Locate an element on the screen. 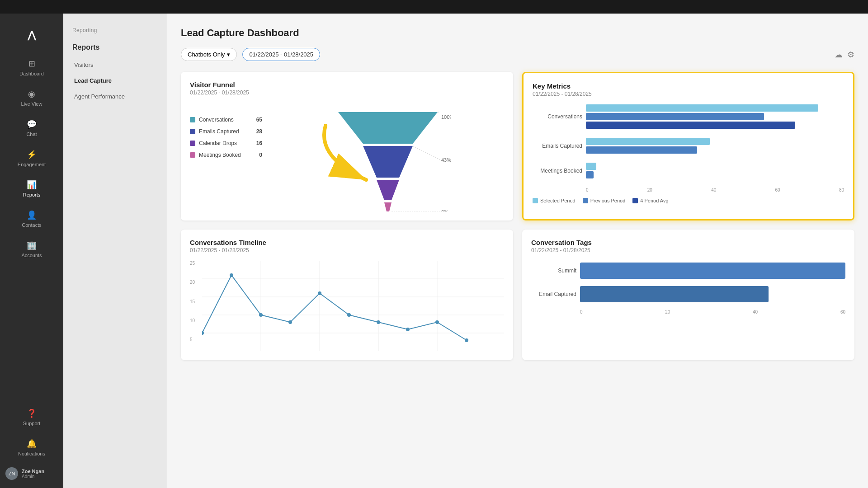 The height and width of the screenshot is (488, 868). legend-item-conversations: Conversations 65 is located at coordinates (226, 120).